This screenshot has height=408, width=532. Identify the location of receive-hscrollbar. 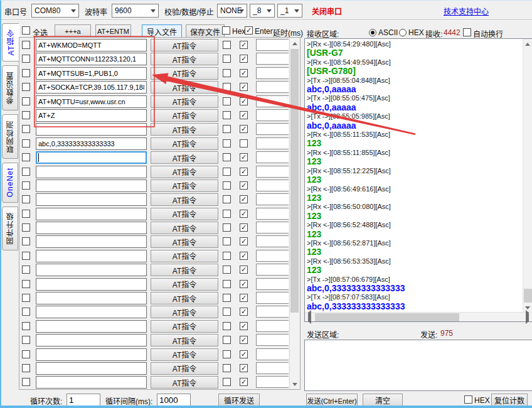
(418, 316).